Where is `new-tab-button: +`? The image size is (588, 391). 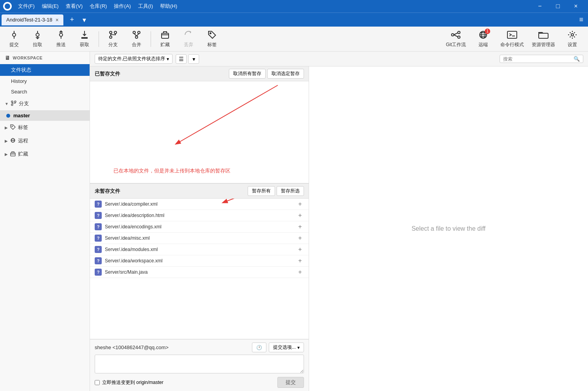 new-tab-button: + is located at coordinates (72, 20).